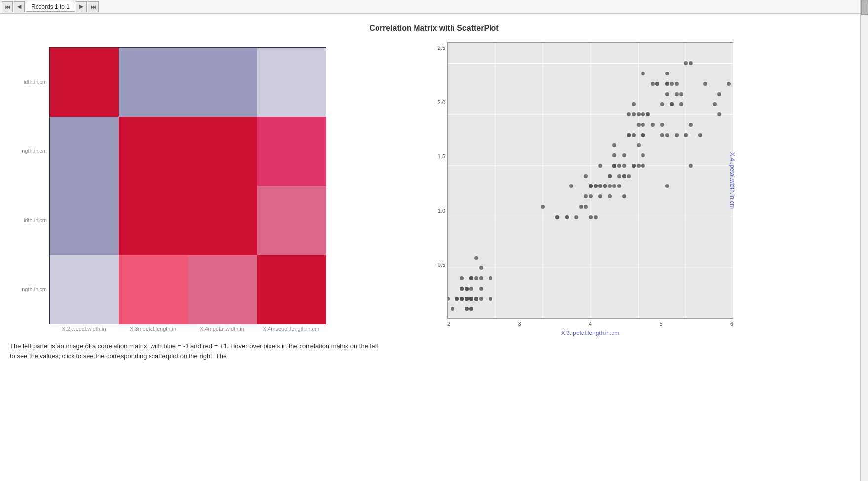  Describe the element at coordinates (30, 82) in the screenshot. I see `matrix-y-label-0: idth.in.cm` at that location.